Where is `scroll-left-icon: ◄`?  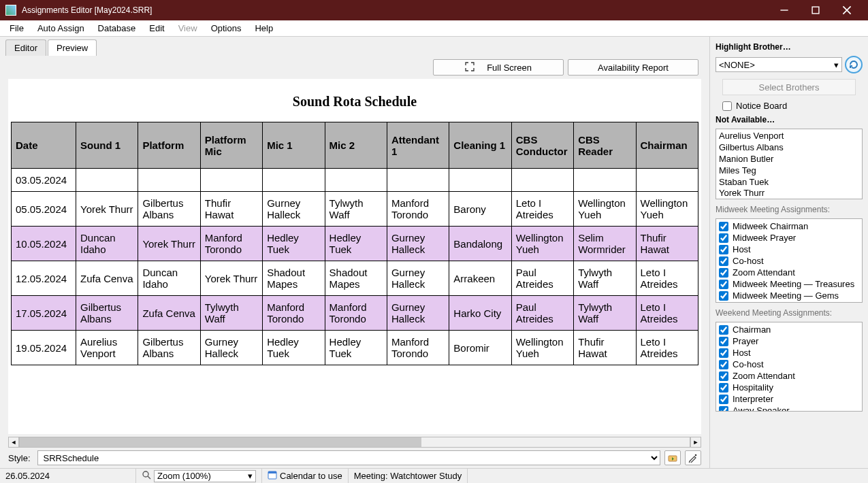 scroll-left-icon: ◄ is located at coordinates (14, 442).